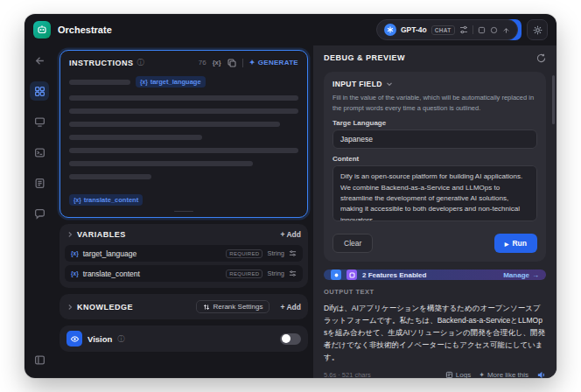 Image resolution: width=581 pixels, height=392 pixels. What do you see at coordinates (39, 183) in the screenshot?
I see `sidebar-item-logs` at bounding box center [39, 183].